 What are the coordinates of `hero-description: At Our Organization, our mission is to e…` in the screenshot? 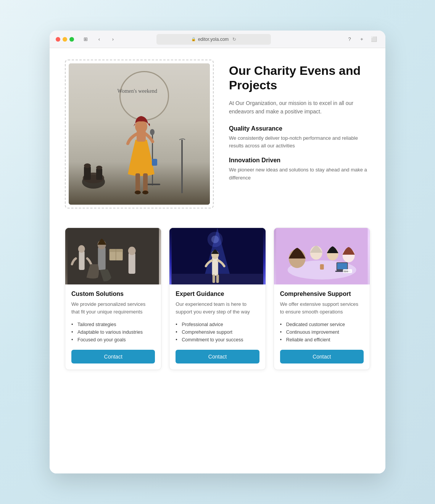 It's located at (300, 108).